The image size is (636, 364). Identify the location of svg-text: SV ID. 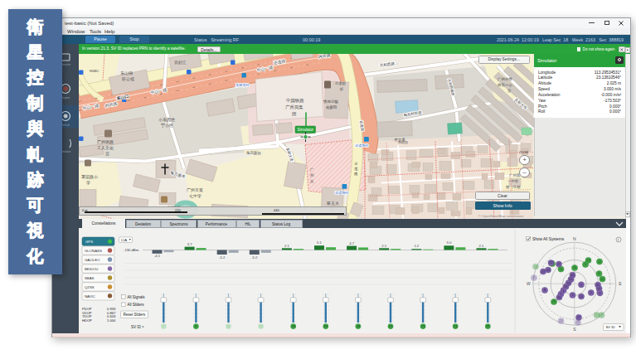
(610, 327).